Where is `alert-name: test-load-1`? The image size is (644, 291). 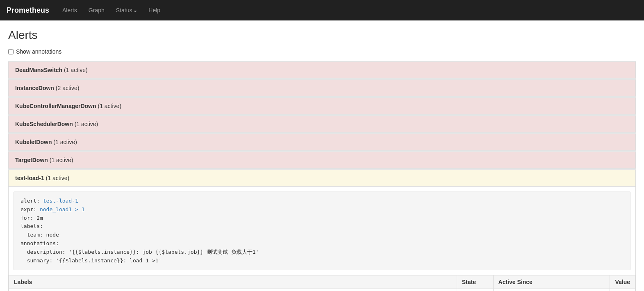 alert-name: test-load-1 is located at coordinates (30, 178).